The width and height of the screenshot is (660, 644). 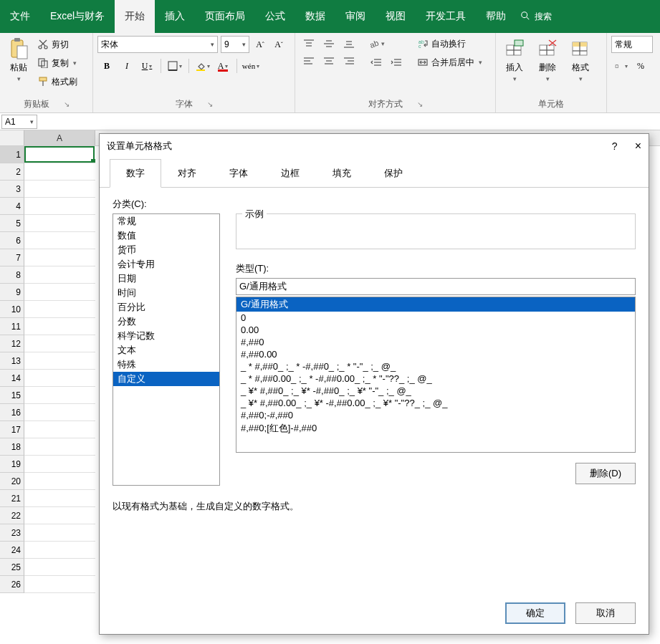 I want to click on row-header-21: 21, so click(x=12, y=499).